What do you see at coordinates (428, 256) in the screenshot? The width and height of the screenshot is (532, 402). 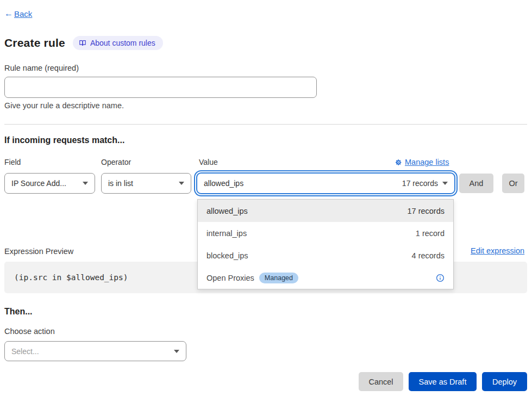 I see `list-item-records: 4 records` at bounding box center [428, 256].